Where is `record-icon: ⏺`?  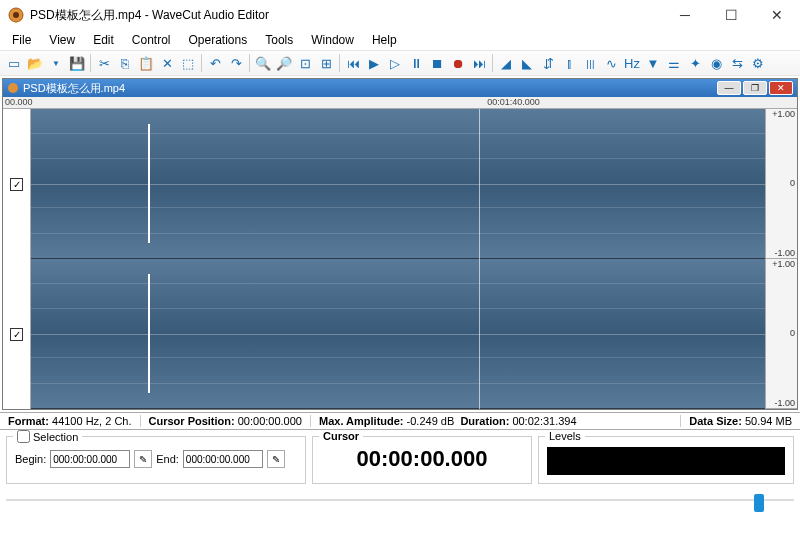
record-icon: ⏺ is located at coordinates (458, 63).